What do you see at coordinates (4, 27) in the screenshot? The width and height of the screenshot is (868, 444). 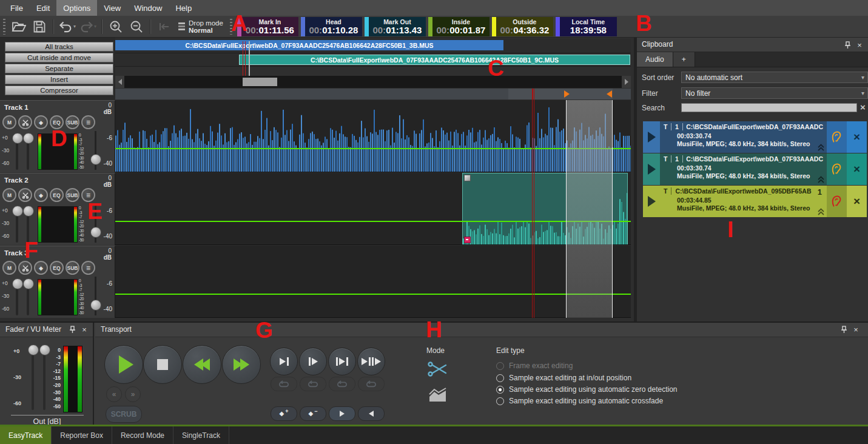 I see `toolbar-grip` at bounding box center [4, 27].